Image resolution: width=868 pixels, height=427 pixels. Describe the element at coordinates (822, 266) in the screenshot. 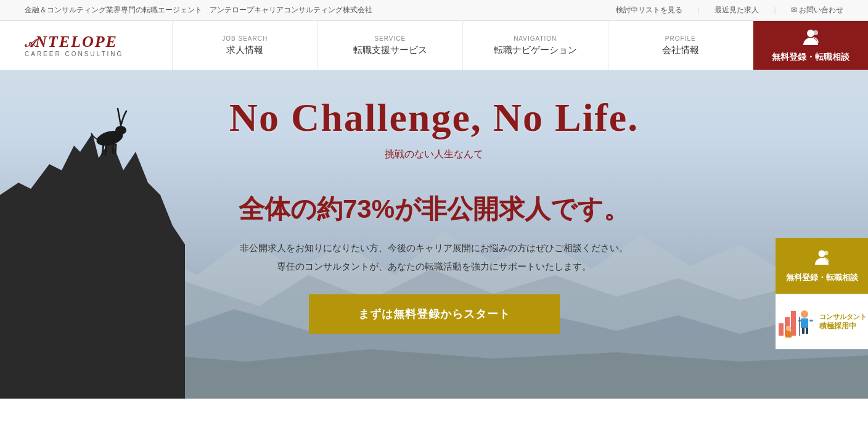

I see `floating-register-button: 無料登録・転職相談` at that location.